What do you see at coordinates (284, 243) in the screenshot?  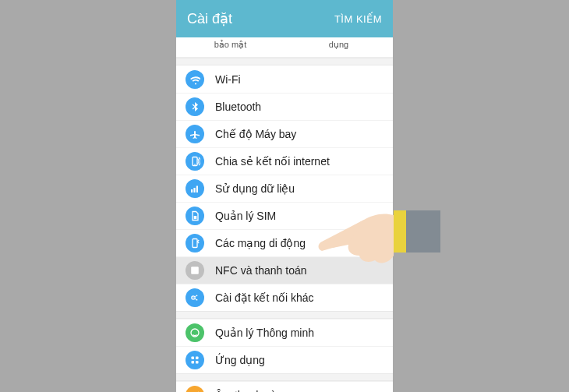 I see `settings-row-mobile: Các mạng di động` at bounding box center [284, 243].